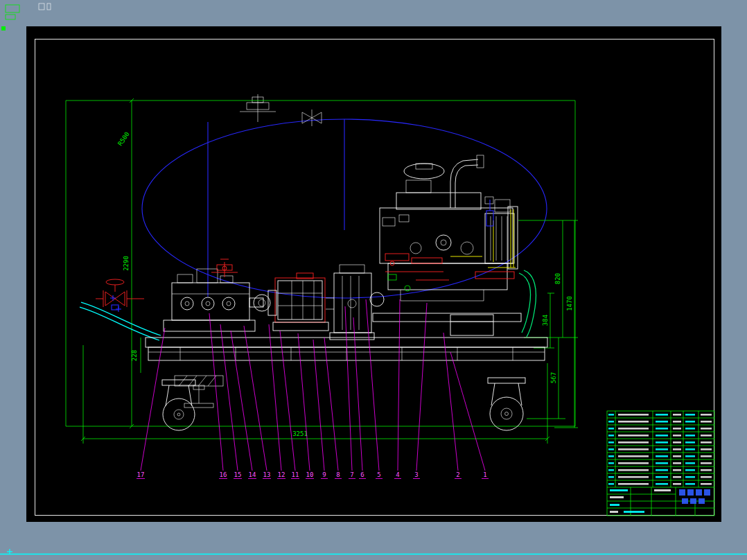 This screenshot has width=747, height=560. Describe the element at coordinates (416, 475) in the screenshot. I see `balloon-3: 3` at that location.